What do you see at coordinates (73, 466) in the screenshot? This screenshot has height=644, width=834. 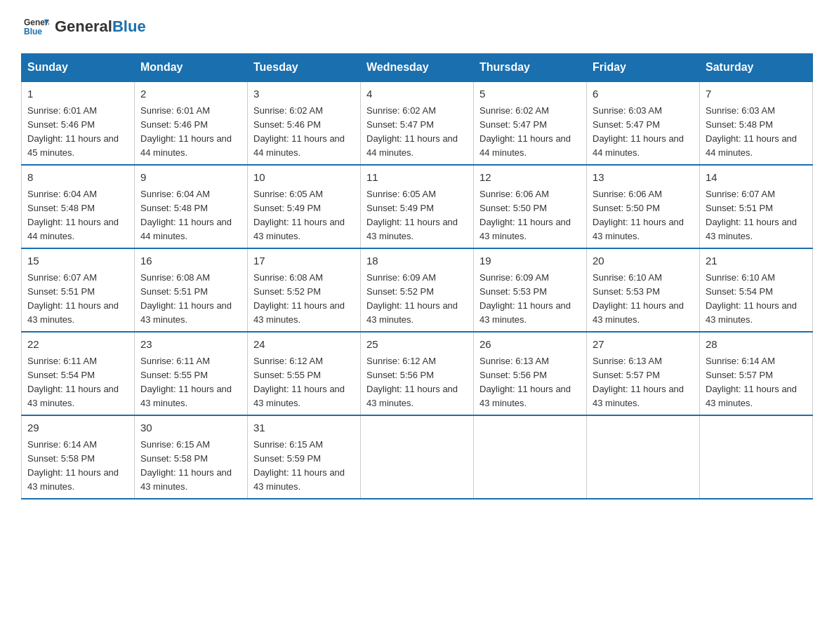 I see `day-info: Sunrise: 6:14 AMSunset: 5:58 PMDaylight:…` at bounding box center [73, 466].